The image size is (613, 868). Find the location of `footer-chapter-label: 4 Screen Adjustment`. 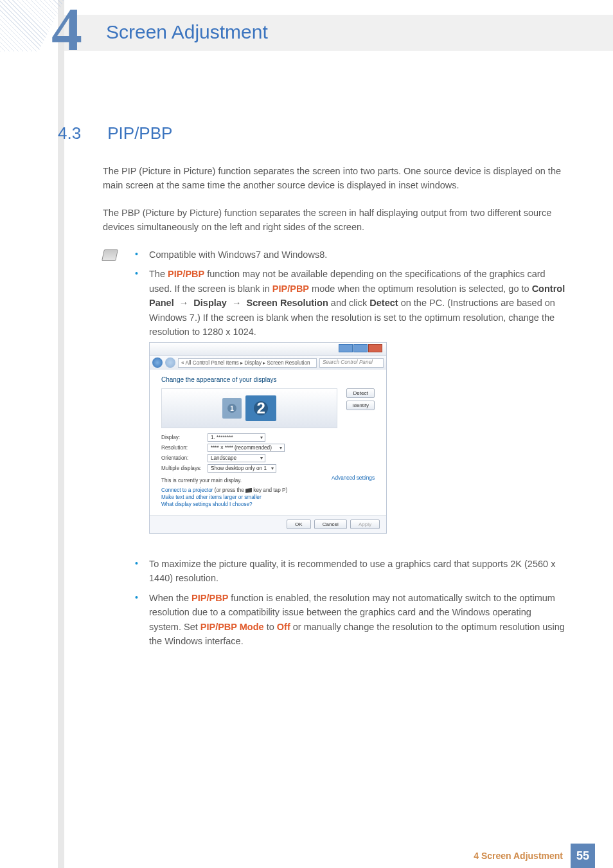

footer-chapter-label: 4 Screen Adjustment is located at coordinates (518, 856).